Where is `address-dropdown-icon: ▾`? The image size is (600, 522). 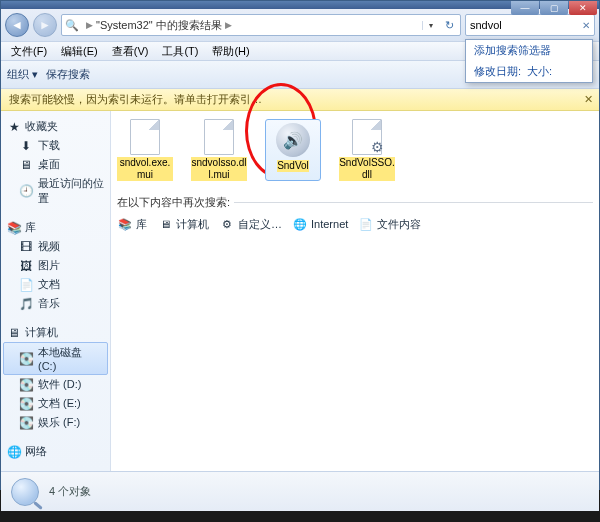
address-dropdown-icon: ▾ is located at coordinates (430, 26).